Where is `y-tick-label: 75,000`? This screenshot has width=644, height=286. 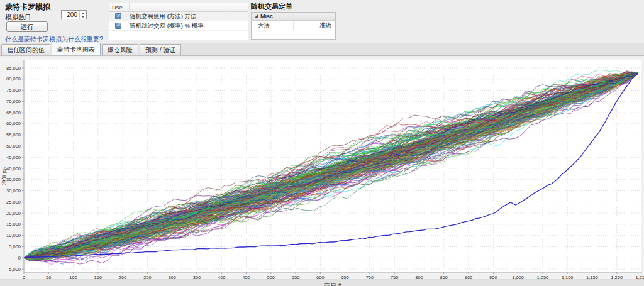 y-tick-label: 75,000 is located at coordinates (14, 91).